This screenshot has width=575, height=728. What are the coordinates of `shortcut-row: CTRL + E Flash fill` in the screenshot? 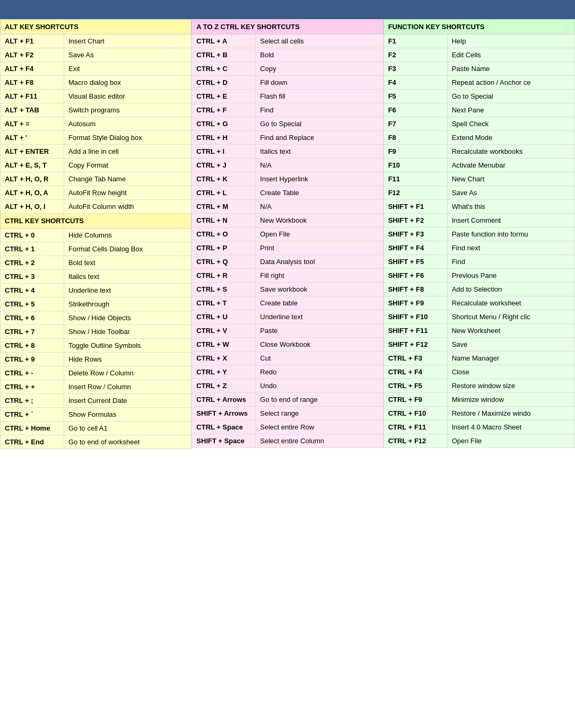 It's located at (288, 97).